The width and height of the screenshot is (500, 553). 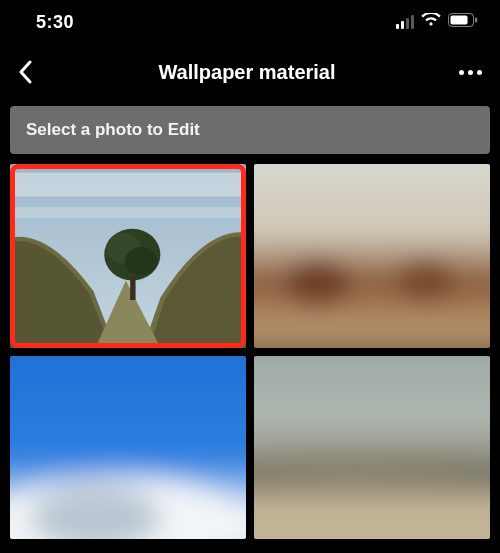 I want to click on wifi-icon, so click(x=431, y=22).